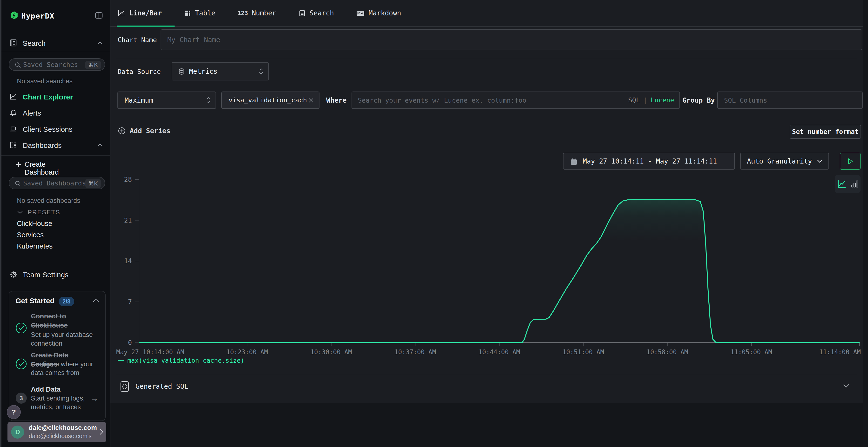  I want to click on markdown-icon, so click(361, 13).